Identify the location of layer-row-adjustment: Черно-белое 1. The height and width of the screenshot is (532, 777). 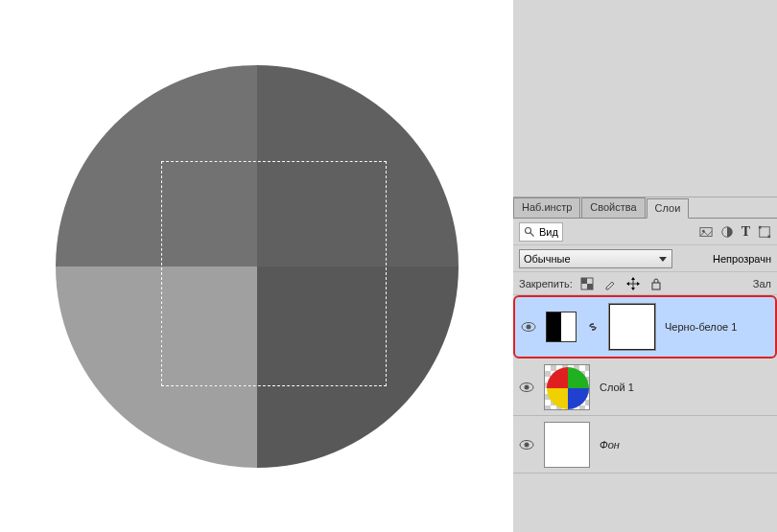
(645, 327).